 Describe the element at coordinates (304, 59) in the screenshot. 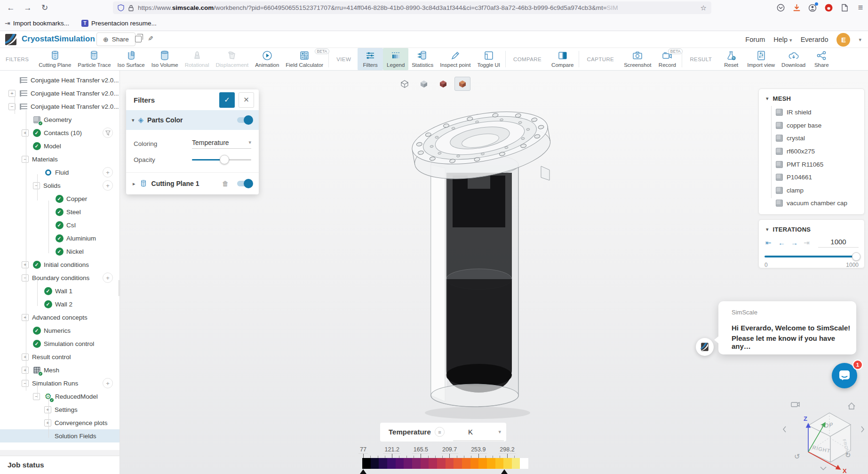

I see `field-calculator-button: BETA Field Calculator` at that location.